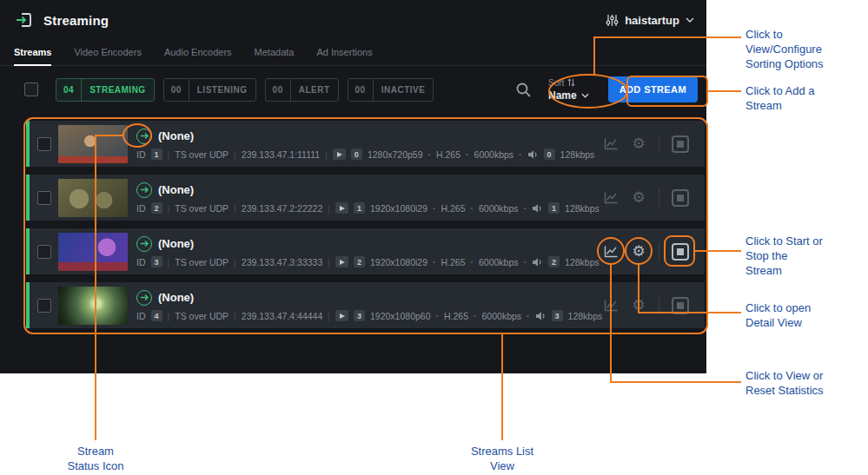  Describe the element at coordinates (353, 20) in the screenshot. I see `app-header: Streaming haistartup` at that location.